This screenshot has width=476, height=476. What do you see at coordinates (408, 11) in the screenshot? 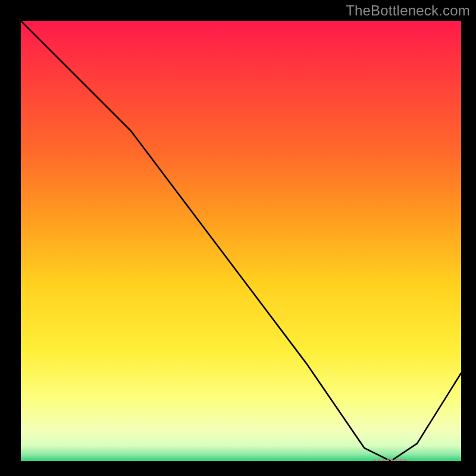
I see `watermark-text: TheBottleneck.com` at bounding box center [408, 11].